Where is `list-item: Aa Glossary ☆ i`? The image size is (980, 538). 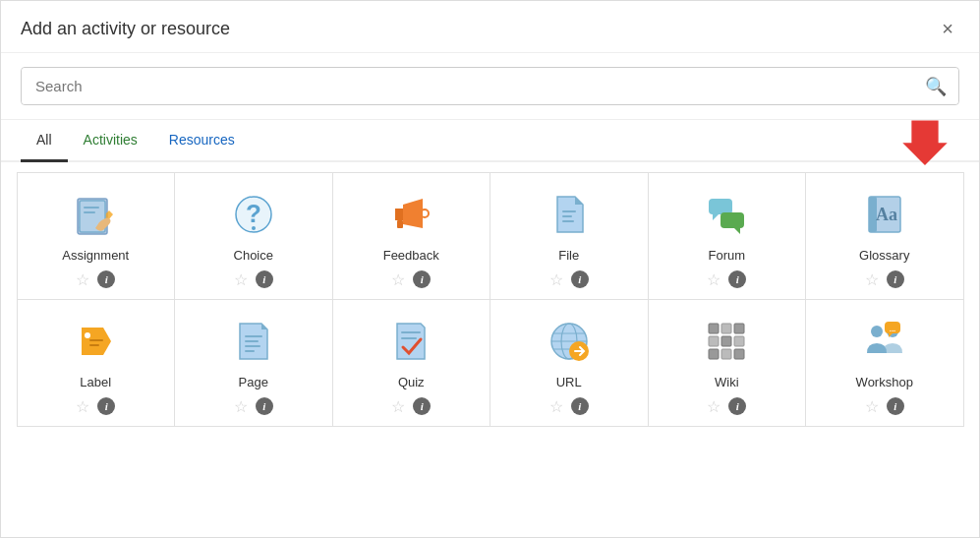
list-item: Aa Glossary ☆ i is located at coordinates (885, 236).